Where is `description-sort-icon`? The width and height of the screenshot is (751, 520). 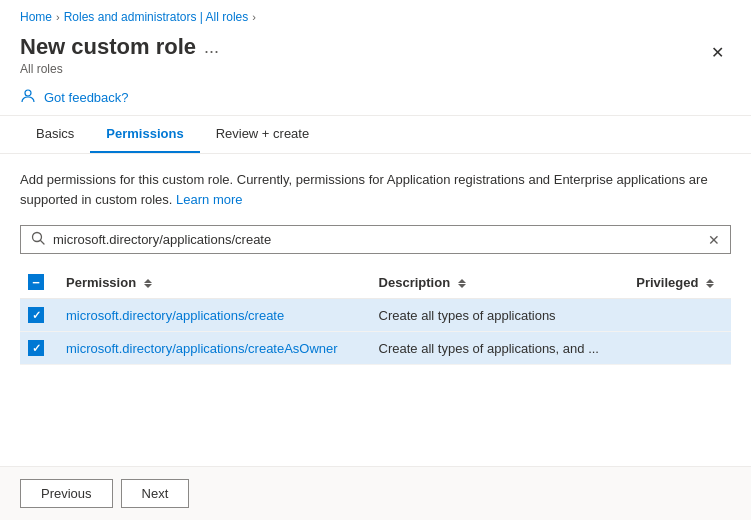 description-sort-icon is located at coordinates (462, 284).